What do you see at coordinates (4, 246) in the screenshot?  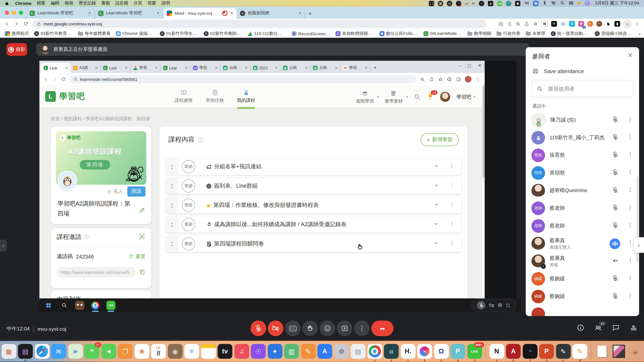 I see `left-edge-handle: ›` at bounding box center [4, 246].